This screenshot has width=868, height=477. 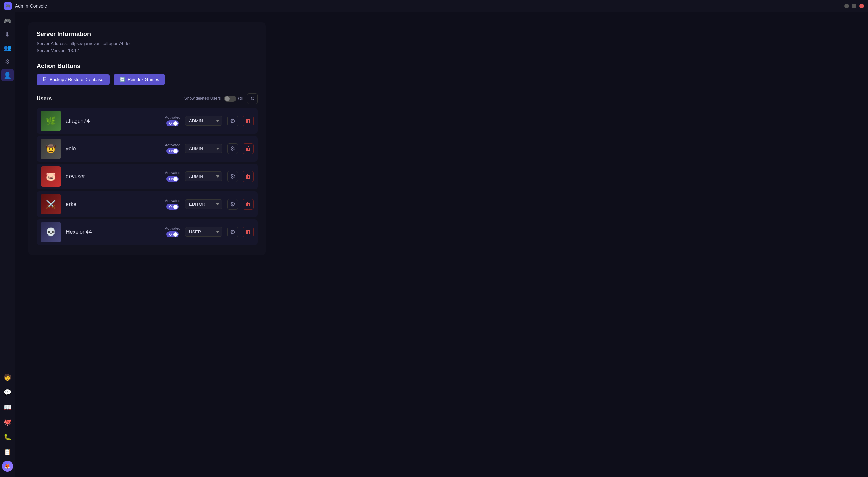 I want to click on show-deleted-label: Show deleted Users, so click(x=203, y=99).